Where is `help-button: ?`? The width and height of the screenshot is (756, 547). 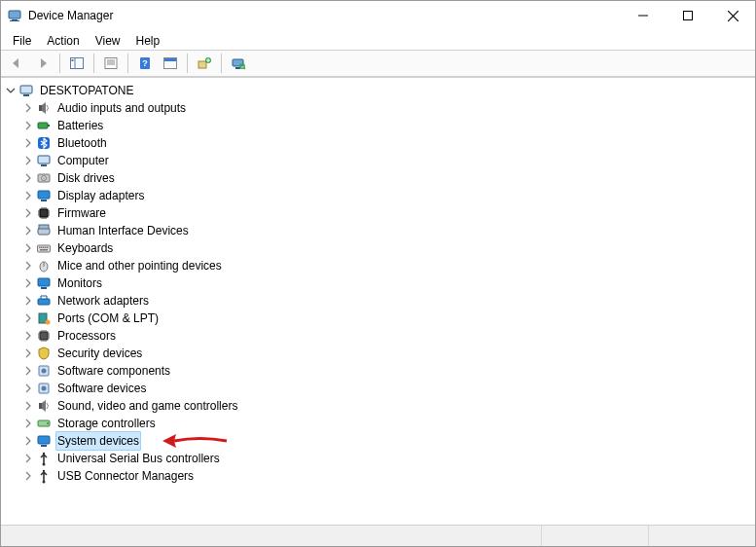
help-button: ? is located at coordinates (145, 63).